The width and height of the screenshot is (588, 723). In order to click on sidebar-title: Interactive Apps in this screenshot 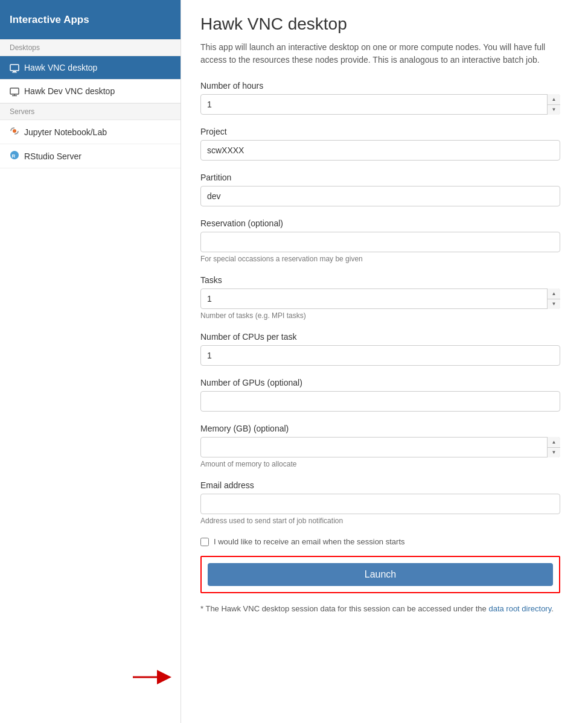, I will do `click(50, 20)`.